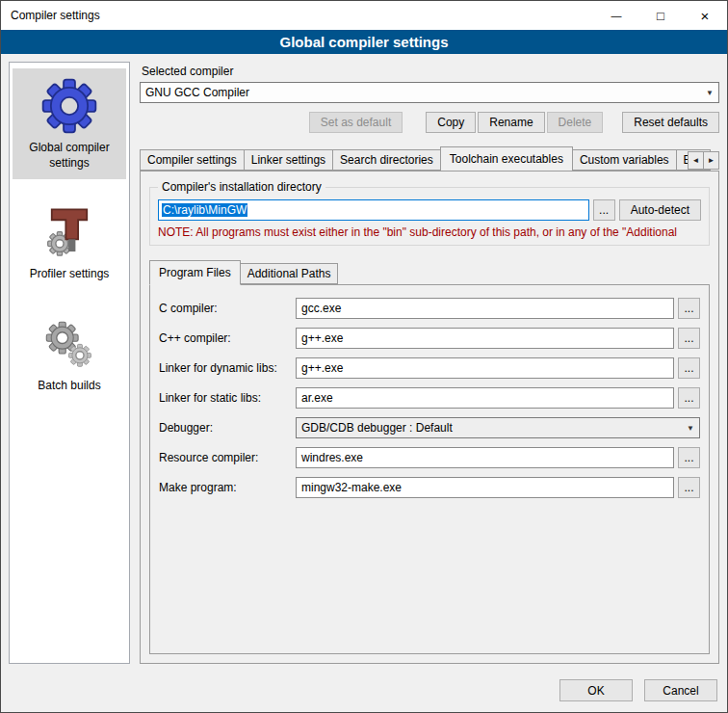 This screenshot has width=728, height=713. What do you see at coordinates (227, 338) in the screenshot?
I see `cpp-compiler-label: C++ compiler:` at bounding box center [227, 338].